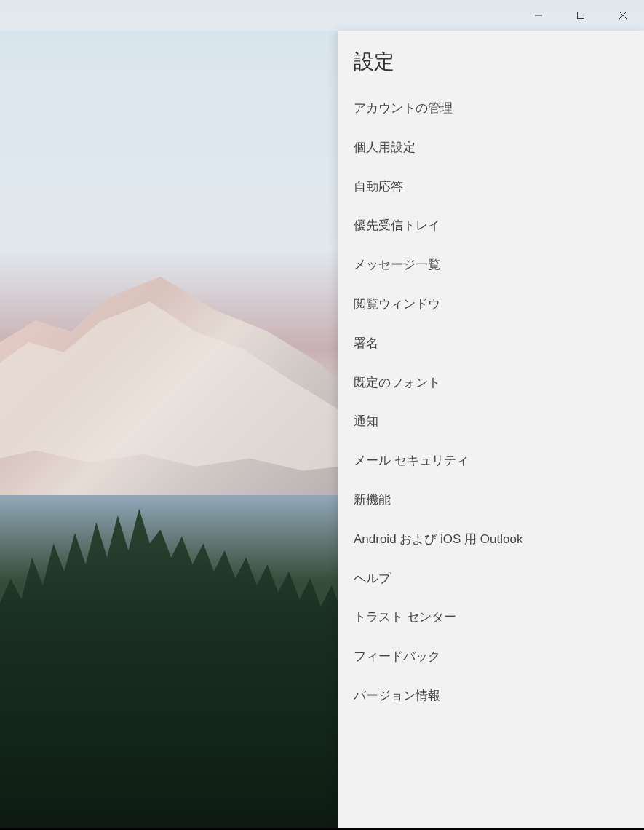 Image resolution: width=644 pixels, height=830 pixels. I want to click on settings-item-automatic-replies: 自動応答, so click(490, 187).